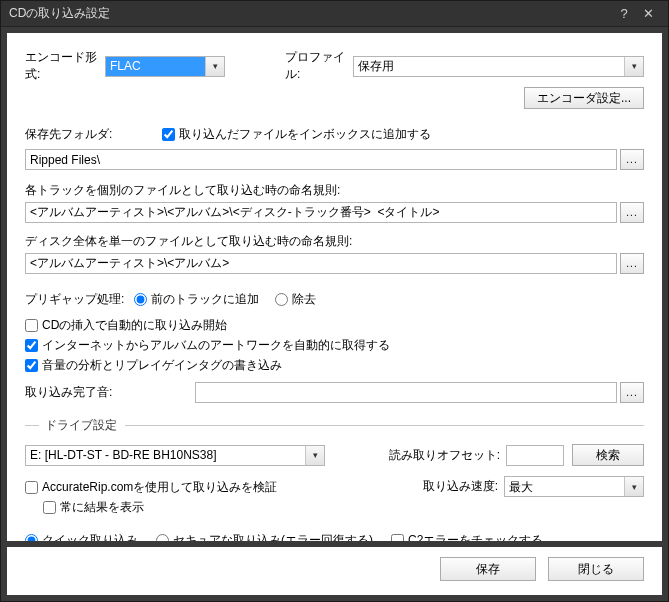  What do you see at coordinates (90, 536) in the screenshot?
I see `quick-rip-label: クイック取り込み` at bounding box center [90, 536].